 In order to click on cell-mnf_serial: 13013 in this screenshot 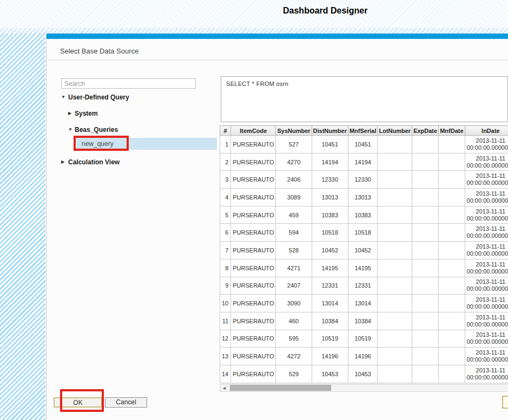, I will do `click(362, 198)`.